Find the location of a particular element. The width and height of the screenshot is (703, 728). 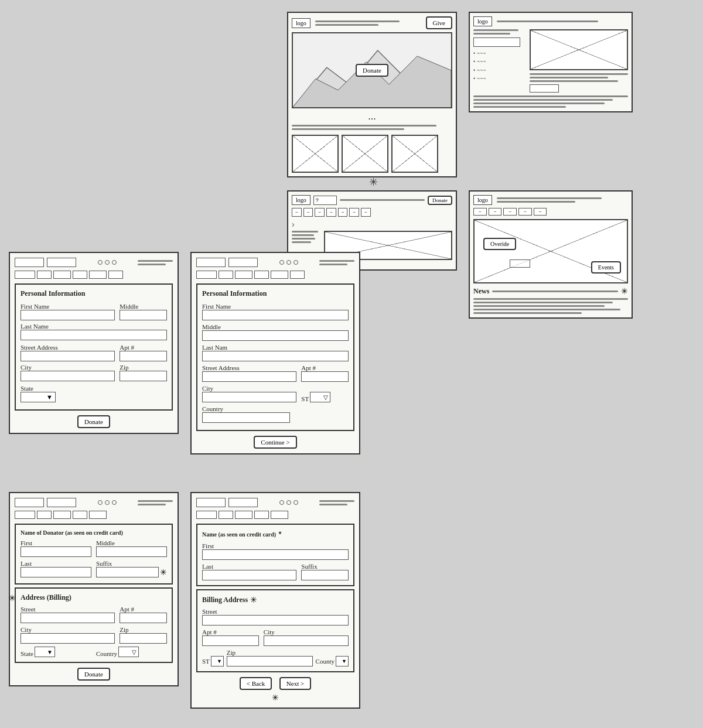

form4-st-label: ST is located at coordinates (206, 661).